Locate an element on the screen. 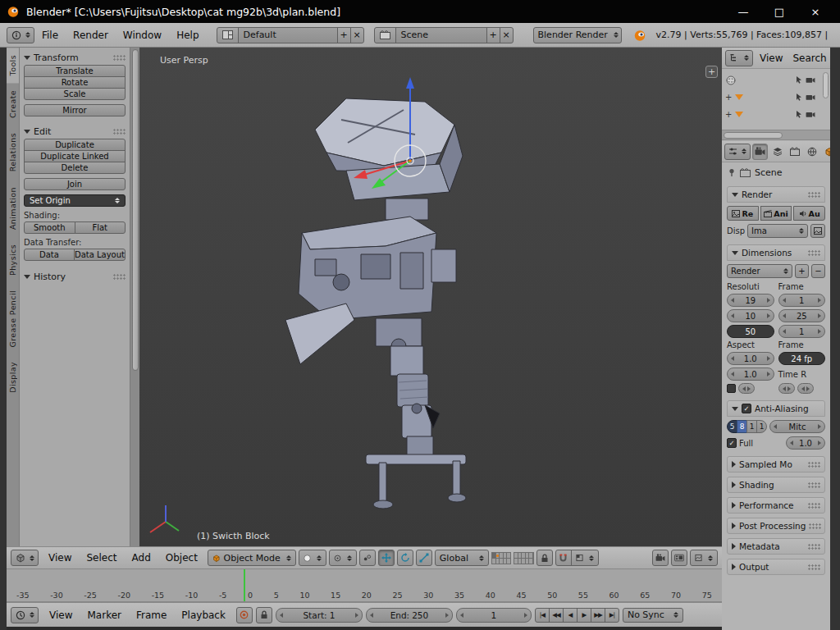 The image size is (840, 630). shading-toggle: Smooth is located at coordinates (49, 228).